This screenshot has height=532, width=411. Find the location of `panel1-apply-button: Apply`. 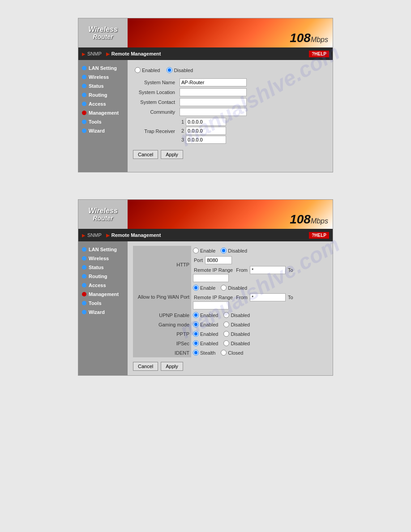

panel1-apply-button: Apply is located at coordinates (172, 154).